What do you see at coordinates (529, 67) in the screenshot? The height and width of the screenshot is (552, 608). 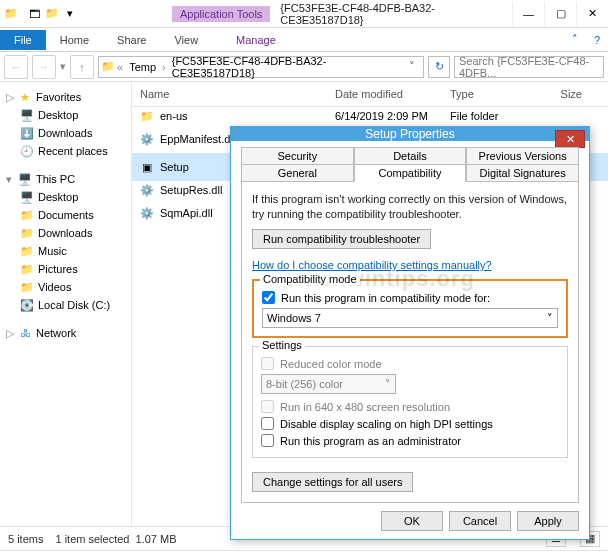 I see `search-input: Search {FC53FE3E-CF48-4DFB...` at bounding box center [529, 67].